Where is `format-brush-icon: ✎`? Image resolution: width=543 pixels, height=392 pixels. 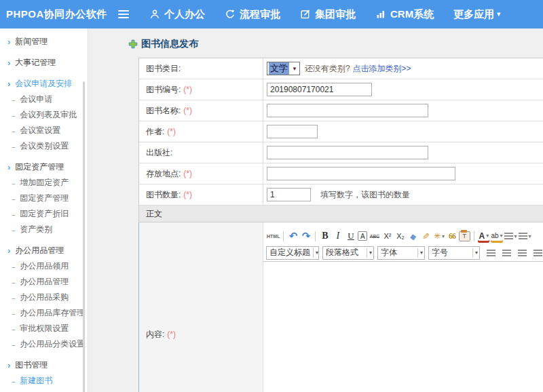
format-brush-icon: ✎ is located at coordinates (426, 236).